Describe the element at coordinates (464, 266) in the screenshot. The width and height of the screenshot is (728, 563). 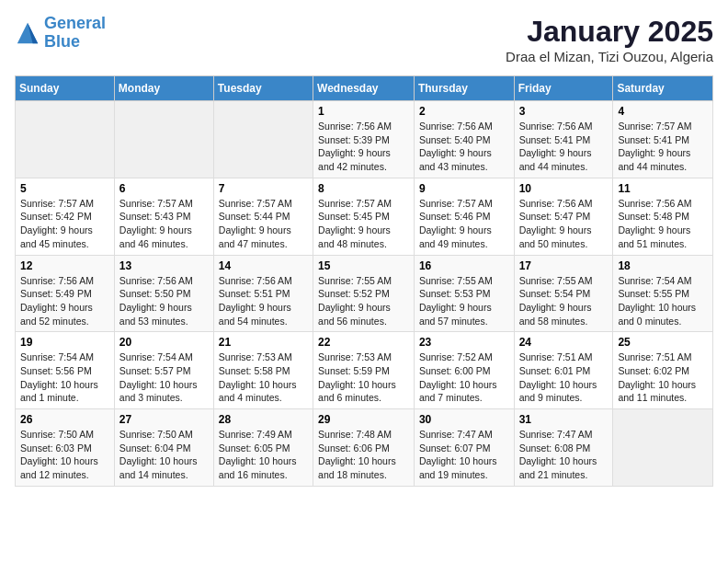
I see `day-number: 16` at that location.